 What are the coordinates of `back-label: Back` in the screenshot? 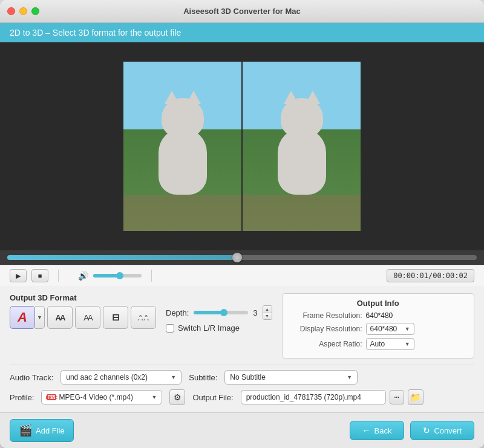 It's located at (384, 430).